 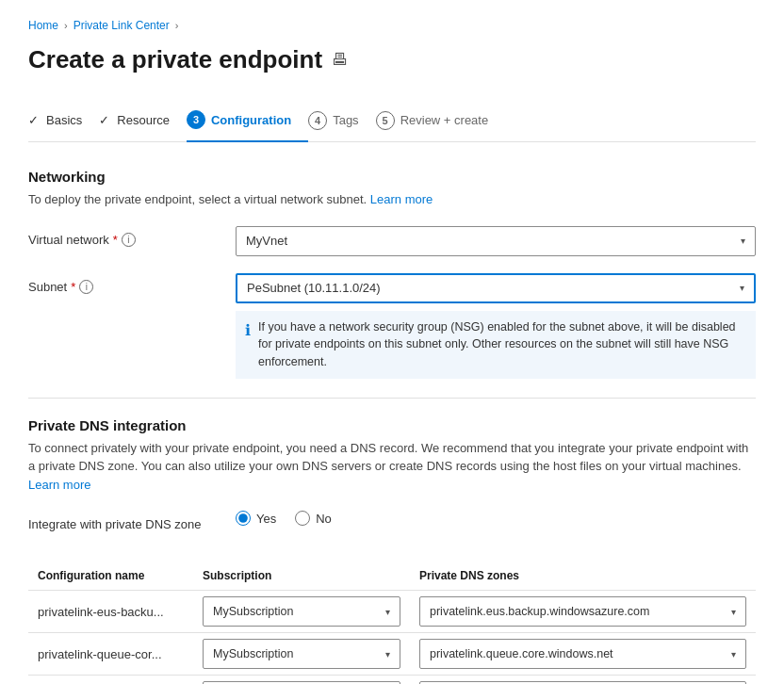 I want to click on page-title: Create a private endpoint, so click(x=175, y=60).